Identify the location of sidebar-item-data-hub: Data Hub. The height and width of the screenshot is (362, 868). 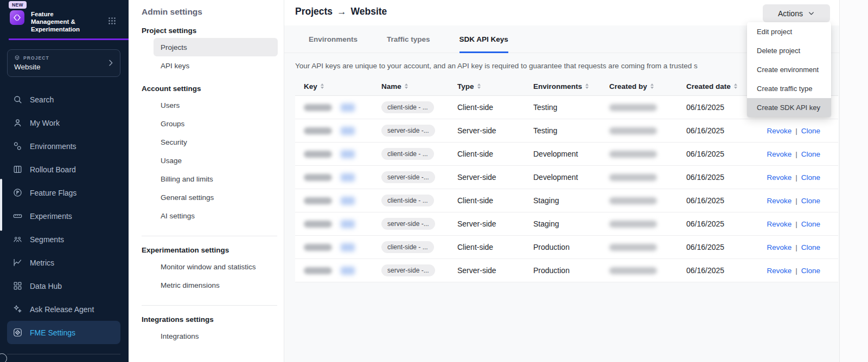
(64, 286).